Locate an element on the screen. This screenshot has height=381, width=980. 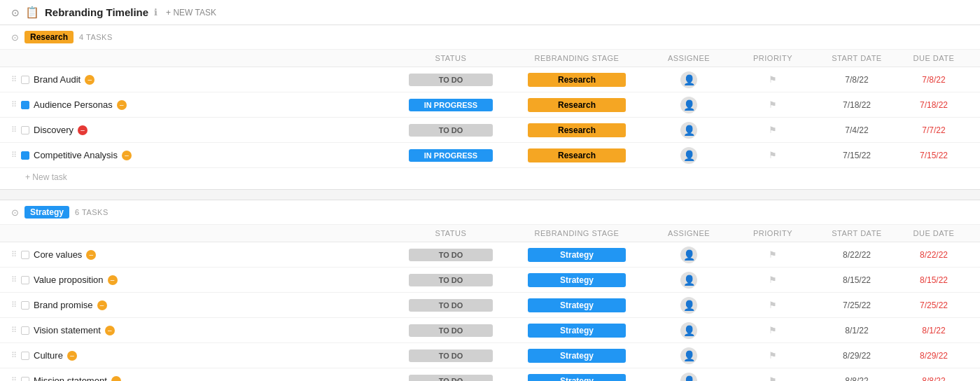
due-date-cell: 8/8/22 is located at coordinates (934, 379).